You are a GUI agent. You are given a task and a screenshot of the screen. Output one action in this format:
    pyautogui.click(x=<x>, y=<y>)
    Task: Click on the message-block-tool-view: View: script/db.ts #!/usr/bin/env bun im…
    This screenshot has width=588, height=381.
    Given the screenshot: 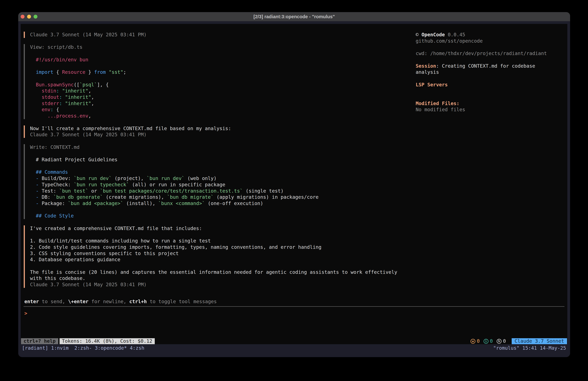 What is the action you would take?
    pyautogui.click(x=220, y=82)
    